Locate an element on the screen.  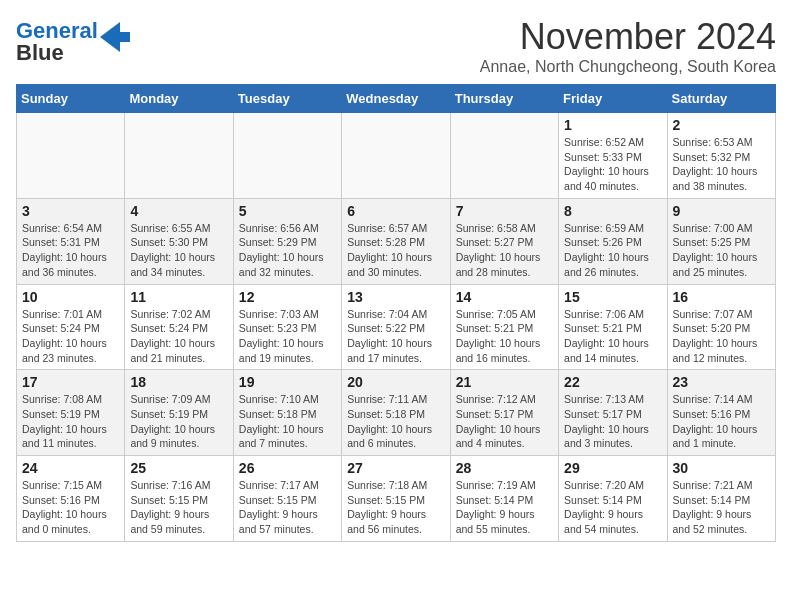
day-info: Sunrise: 7:19 AMSunset: 5:14 PMDaylight:… is located at coordinates (504, 508).